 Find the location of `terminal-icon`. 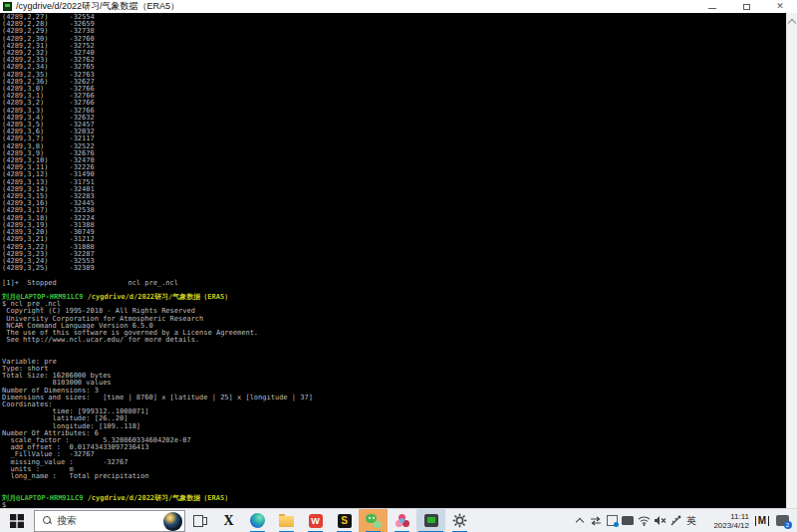

terminal-icon is located at coordinates (431, 520).